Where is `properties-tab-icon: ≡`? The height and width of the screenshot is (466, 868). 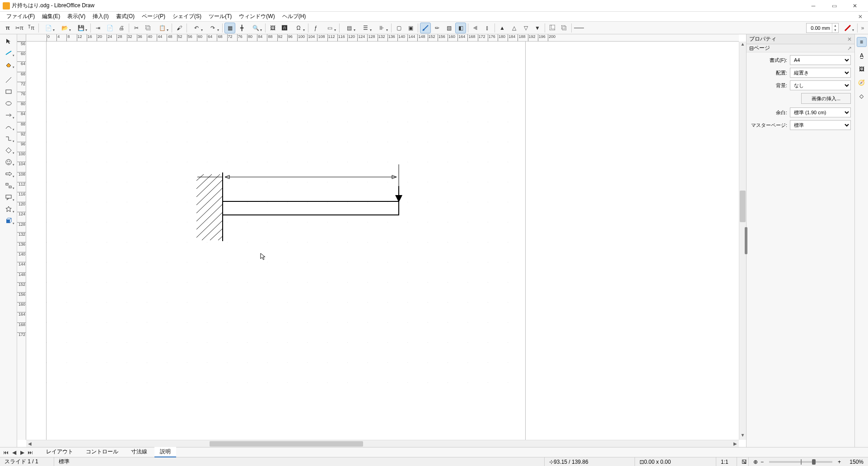 properties-tab-icon: ≡ is located at coordinates (862, 42).